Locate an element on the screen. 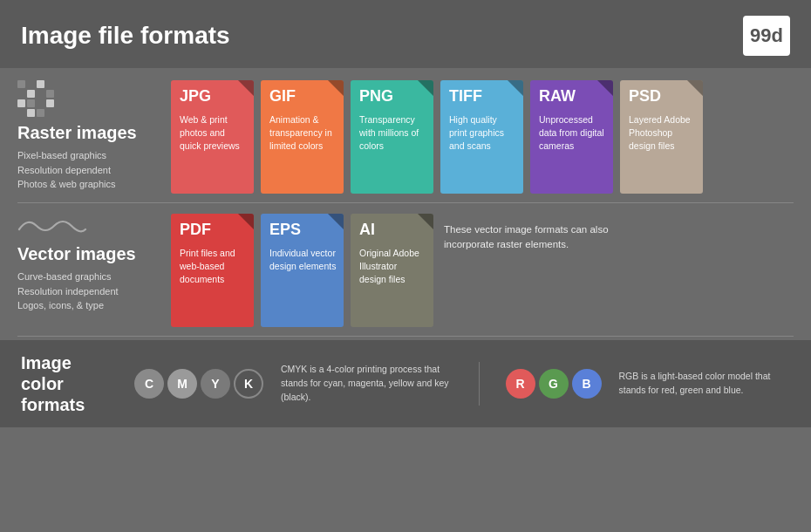 This screenshot has width=811, height=532. file-card-gif: GIF Animation & transparency in limited … is located at coordinates (302, 137).